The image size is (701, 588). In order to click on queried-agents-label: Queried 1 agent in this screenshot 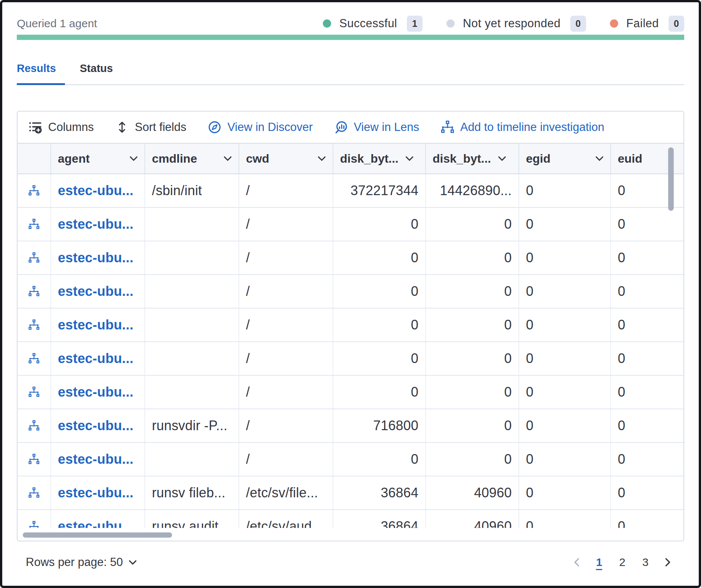, I will do `click(57, 24)`.